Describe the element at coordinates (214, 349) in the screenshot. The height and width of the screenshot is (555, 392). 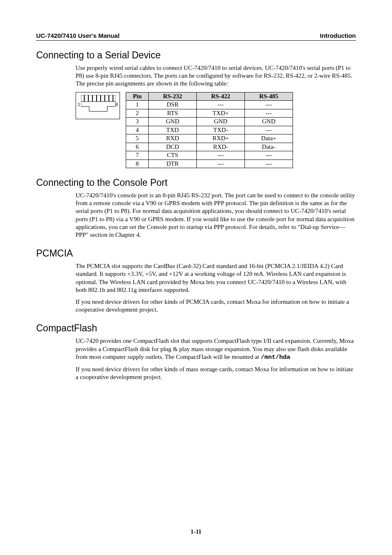
I see `cf-text: UC-7420 provides one CompactFlash slot t…` at that location.